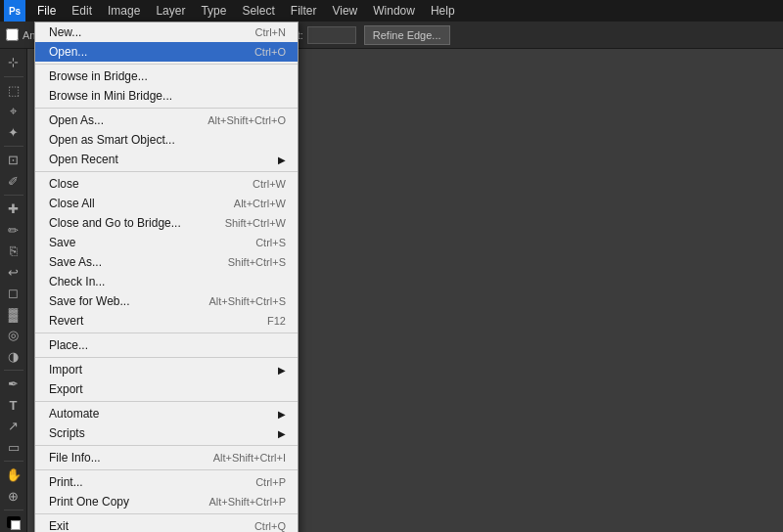 This screenshot has height=532, width=783. Describe the element at coordinates (270, 32) in the screenshot. I see `menu-item-shortcut: Ctrl+N` at that location.